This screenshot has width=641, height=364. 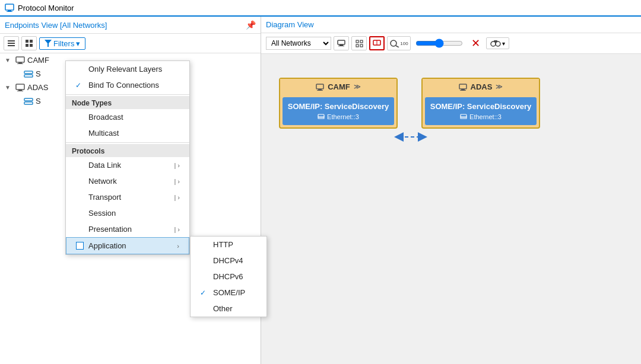 What do you see at coordinates (48, 43) in the screenshot?
I see `filter-icon` at bounding box center [48, 43].